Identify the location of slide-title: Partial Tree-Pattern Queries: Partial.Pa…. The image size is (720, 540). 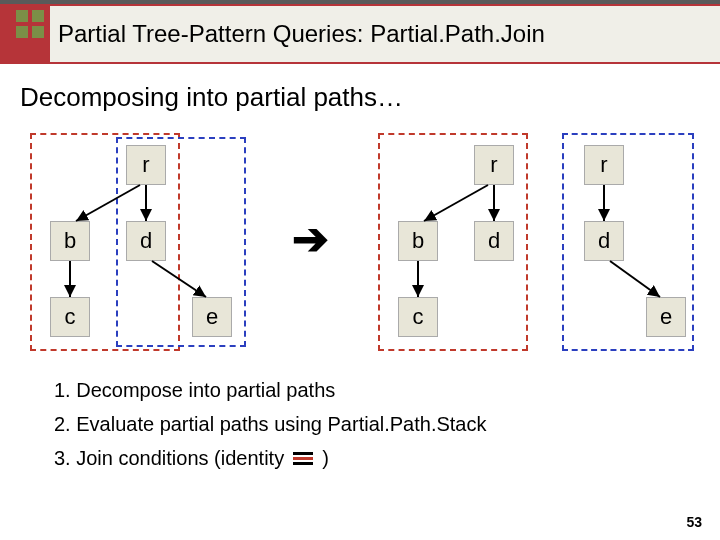
(385, 34).